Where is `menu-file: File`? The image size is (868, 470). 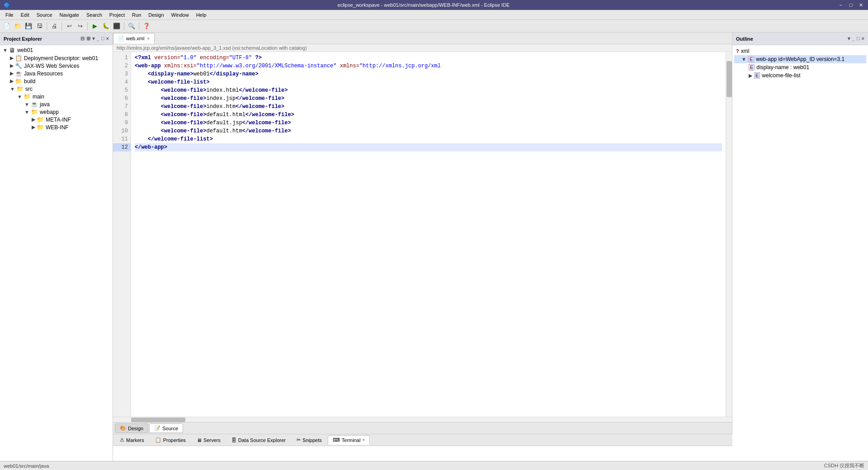 menu-file: File is located at coordinates (9, 15).